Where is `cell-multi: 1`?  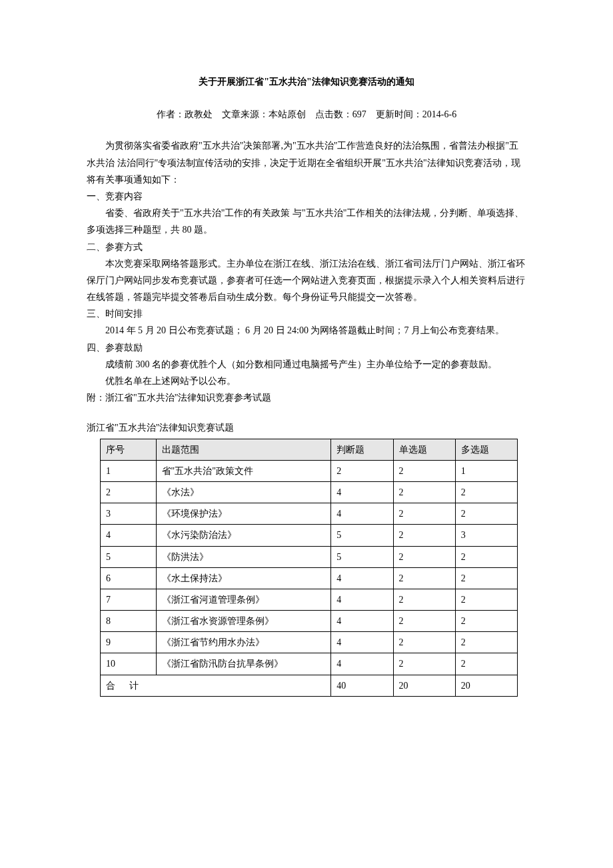 cell-multi: 1 is located at coordinates (486, 471).